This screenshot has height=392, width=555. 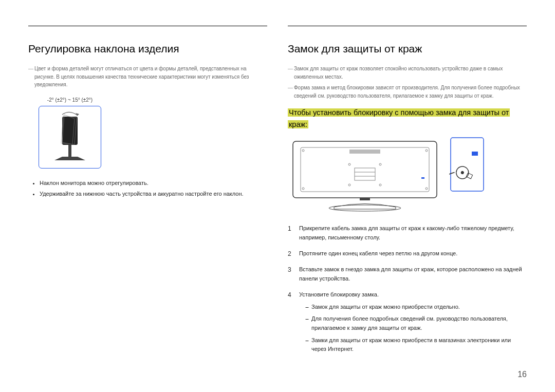 I want to click on subnote-2: Для получения более подробных сведений с…, so click(x=416, y=324).